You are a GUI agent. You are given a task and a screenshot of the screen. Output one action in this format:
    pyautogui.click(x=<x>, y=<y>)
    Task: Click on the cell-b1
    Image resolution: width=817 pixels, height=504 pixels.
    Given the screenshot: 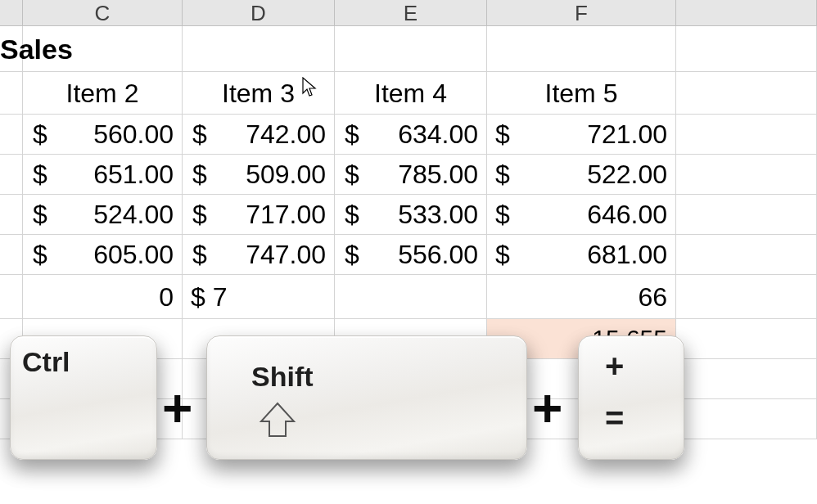 What is the action you would take?
    pyautogui.click(x=11, y=134)
    